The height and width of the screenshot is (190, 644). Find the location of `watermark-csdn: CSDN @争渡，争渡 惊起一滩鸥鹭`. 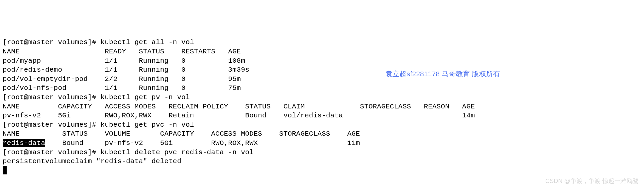

watermark-csdn: CSDN @争渡，争渡 惊起一滩鸥鹭 is located at coordinates (592, 181).